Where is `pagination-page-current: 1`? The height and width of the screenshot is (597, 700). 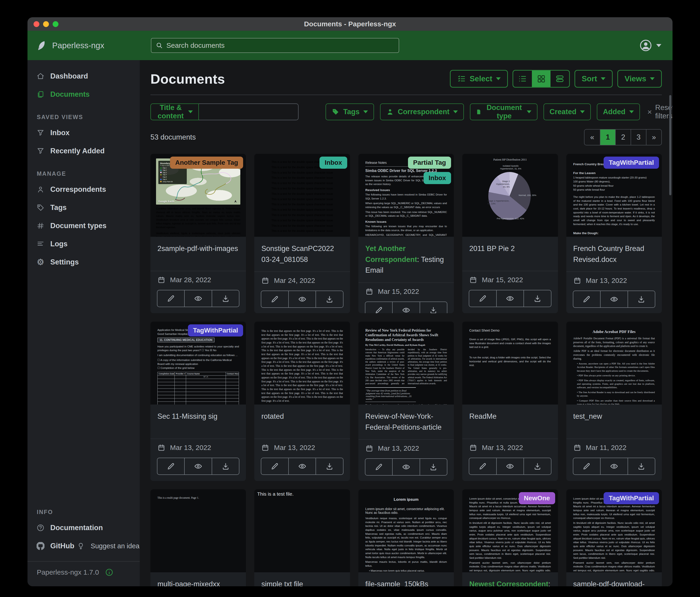 pagination-page-current: 1 is located at coordinates (607, 137).